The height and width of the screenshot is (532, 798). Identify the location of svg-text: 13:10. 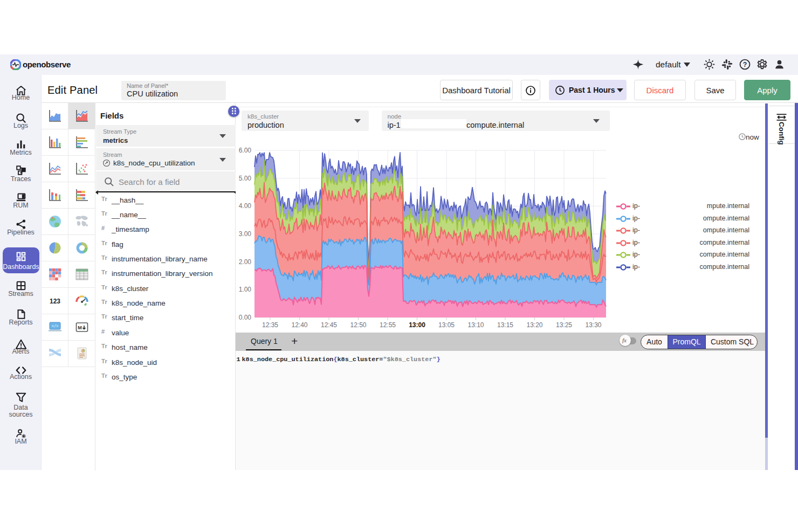
(476, 325).